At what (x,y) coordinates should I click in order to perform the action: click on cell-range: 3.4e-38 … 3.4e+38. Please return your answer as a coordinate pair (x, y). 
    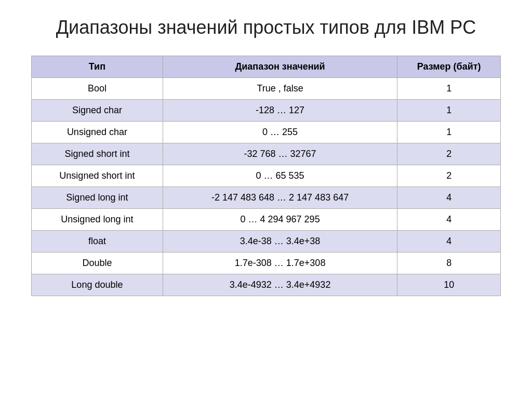
    Looking at the image, I should click on (280, 241).